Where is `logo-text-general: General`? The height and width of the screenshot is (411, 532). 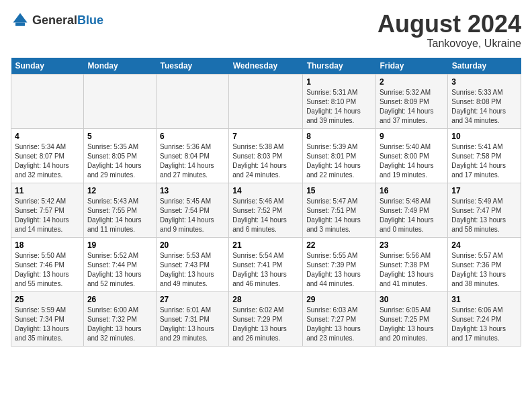 logo-text-general: General is located at coordinates (55, 20).